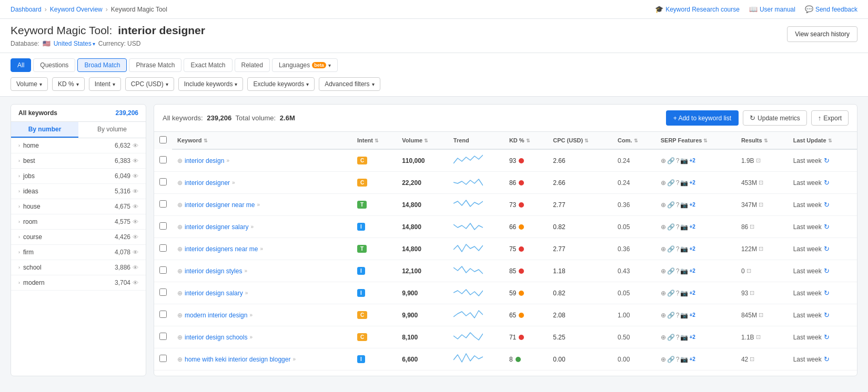 This screenshot has height=392, width=868. Describe the element at coordinates (78, 146) in the screenshot. I see `sidebar-item: › home 6,632 👁` at that location.